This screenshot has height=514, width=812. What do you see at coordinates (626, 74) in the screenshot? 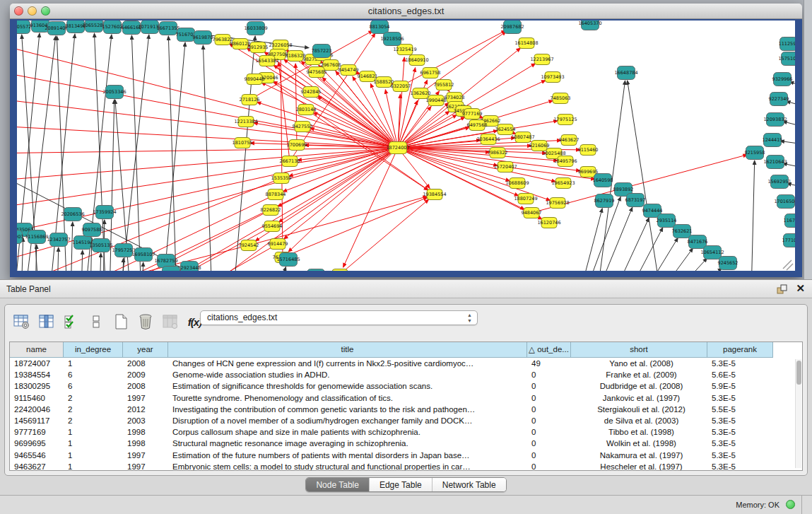
I see `graph-node: 16648784` at bounding box center [626, 74].